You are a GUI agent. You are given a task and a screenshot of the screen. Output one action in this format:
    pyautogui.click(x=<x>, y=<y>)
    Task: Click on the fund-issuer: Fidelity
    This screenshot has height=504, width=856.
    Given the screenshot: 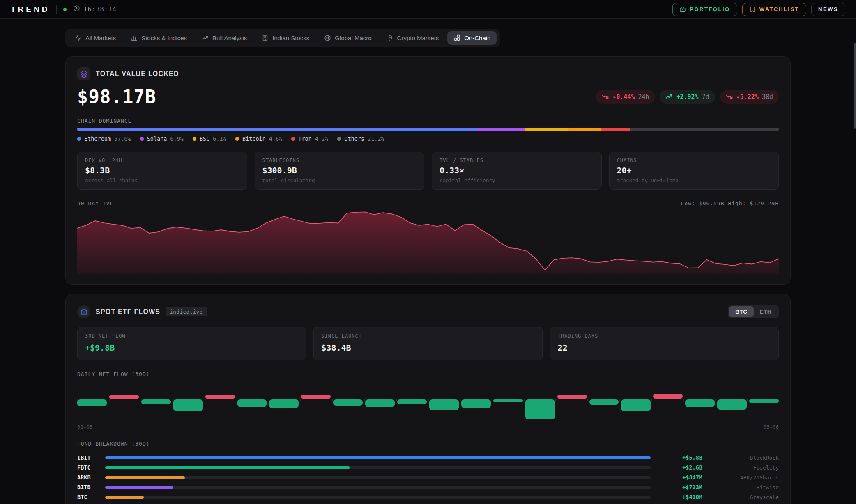 What is the action you would take?
    pyautogui.click(x=744, y=468)
    